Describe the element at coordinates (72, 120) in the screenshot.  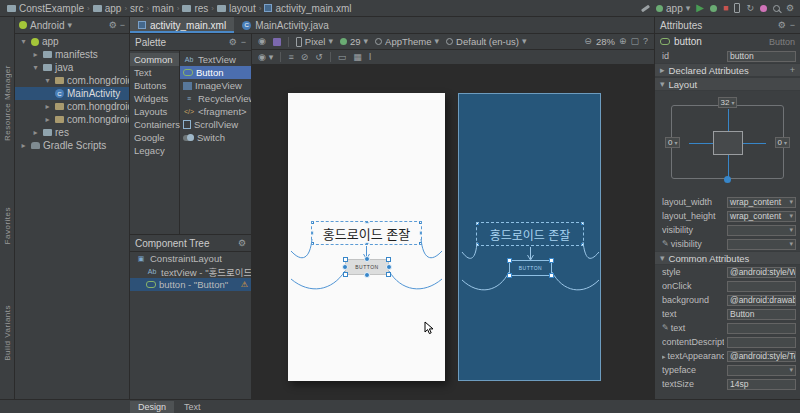
I see `tree-item-package-test: ▸com.hongdroid.constexample(test)` at that location.